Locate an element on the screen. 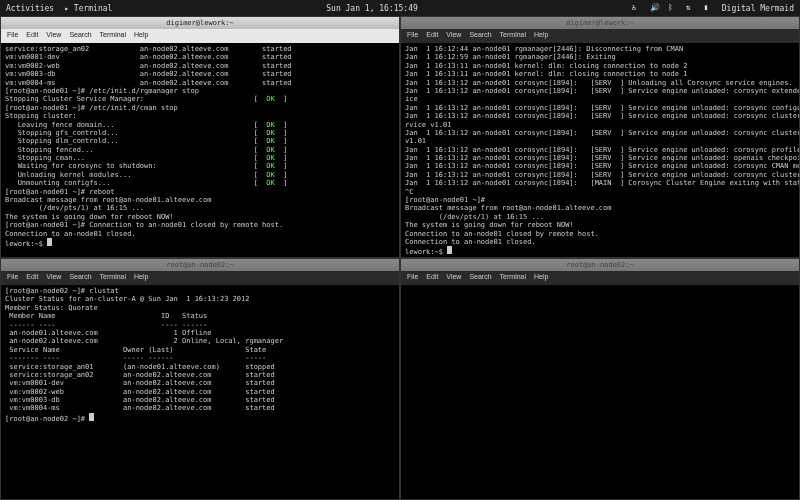  volume-icon: 🔊 is located at coordinates (655, 8).